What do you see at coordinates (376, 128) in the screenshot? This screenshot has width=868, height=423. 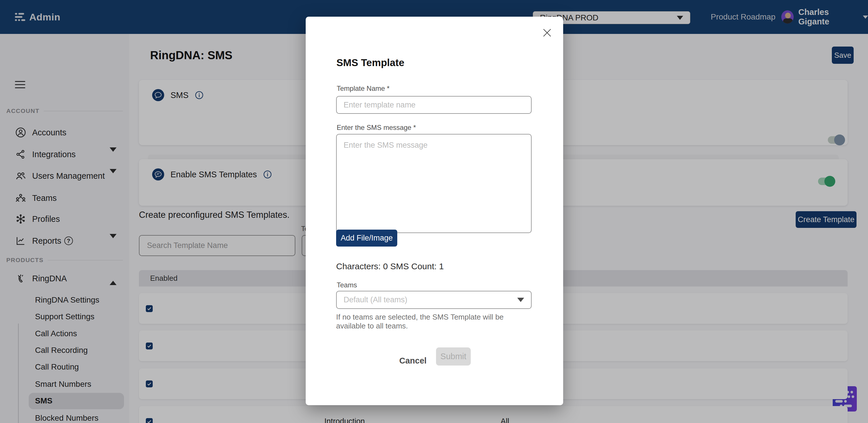 I see `sms-message-label: Enter the SMS message *` at bounding box center [376, 128].